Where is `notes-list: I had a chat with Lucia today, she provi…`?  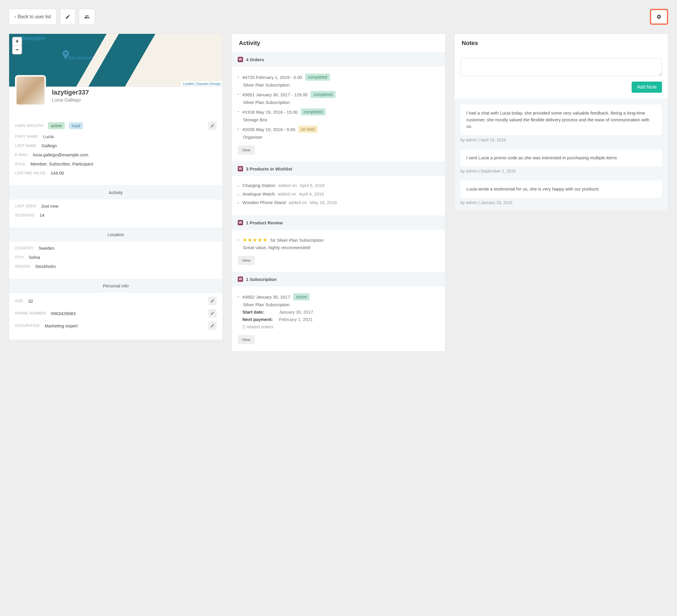
notes-list: I had a chat with Lucia today, she provi… is located at coordinates (561, 155).